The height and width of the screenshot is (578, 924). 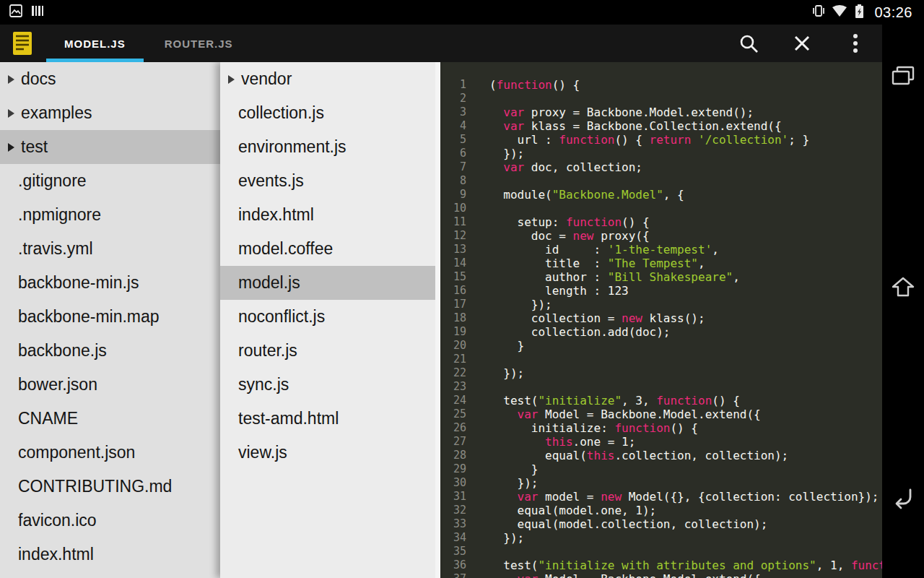 I want to click on line-number: 34, so click(x=456, y=538).